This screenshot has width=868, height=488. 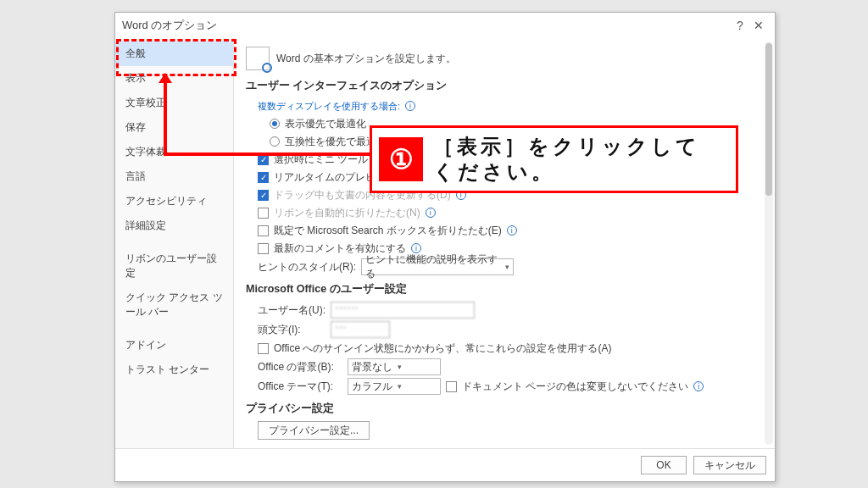 What do you see at coordinates (258, 58) in the screenshot?
I see `document-options-icon` at bounding box center [258, 58].